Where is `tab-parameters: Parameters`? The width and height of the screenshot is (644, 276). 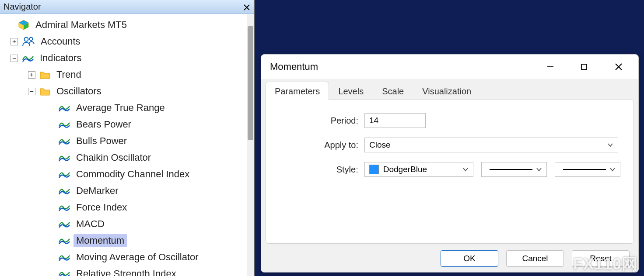 tab-parameters: Parameters is located at coordinates (298, 91).